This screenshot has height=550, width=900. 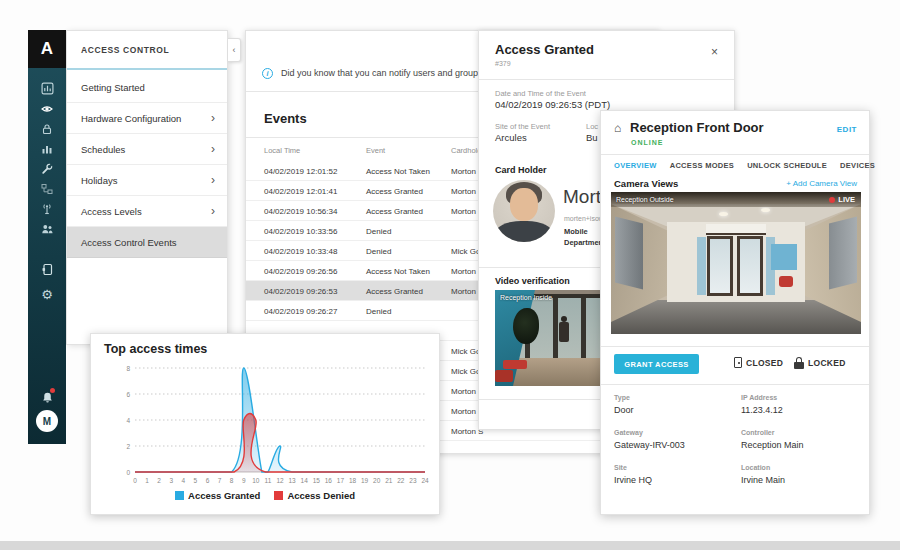 What do you see at coordinates (678, 410) in the screenshot?
I see `detail-value: Door` at bounding box center [678, 410].